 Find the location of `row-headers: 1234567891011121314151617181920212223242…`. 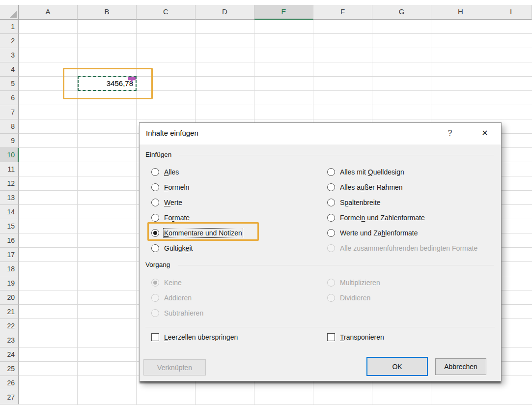

row-headers: 1234567891011121314151617181920212223242… is located at coordinates (9, 212).